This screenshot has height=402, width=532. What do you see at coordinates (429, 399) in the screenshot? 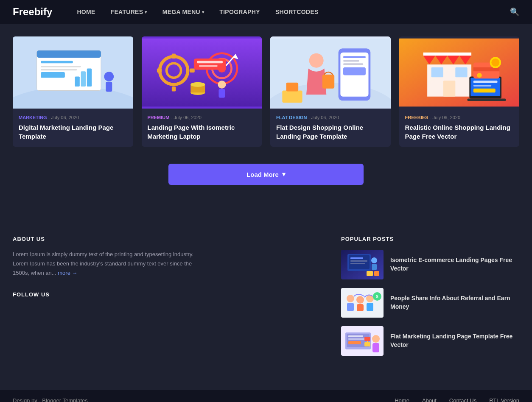
I see `footer-link-about: About` at bounding box center [429, 399].